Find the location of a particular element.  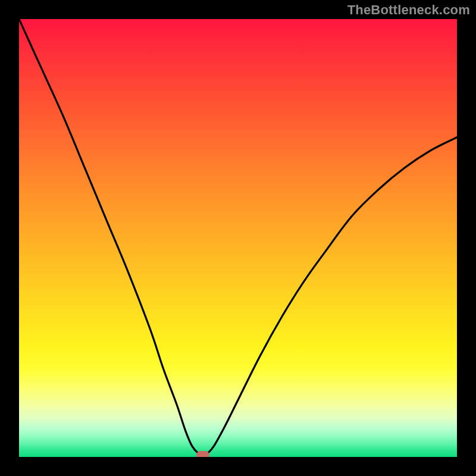

watermark-text: TheBottleneck.com is located at coordinates (409, 10).